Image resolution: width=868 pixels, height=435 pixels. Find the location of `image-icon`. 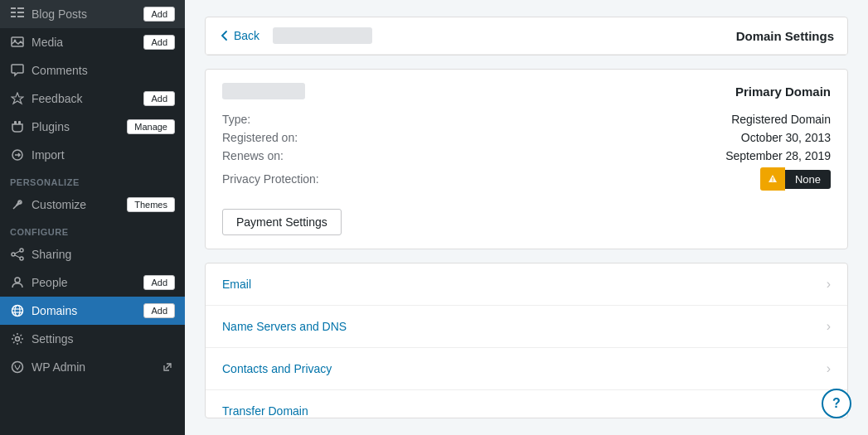

image-icon is located at coordinates (17, 42).